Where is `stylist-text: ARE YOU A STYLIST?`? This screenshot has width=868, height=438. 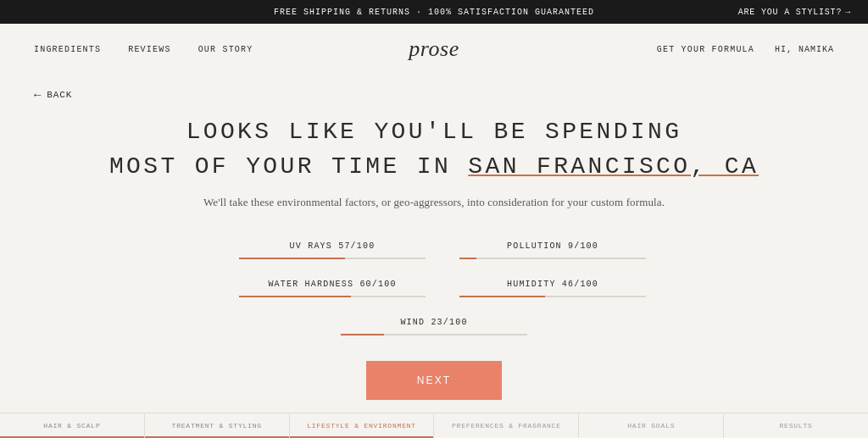
stylist-text: ARE YOU A STYLIST? is located at coordinates (790, 12).